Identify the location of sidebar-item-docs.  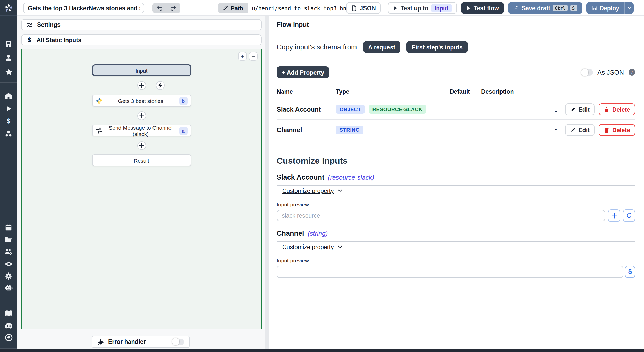
(9, 313).